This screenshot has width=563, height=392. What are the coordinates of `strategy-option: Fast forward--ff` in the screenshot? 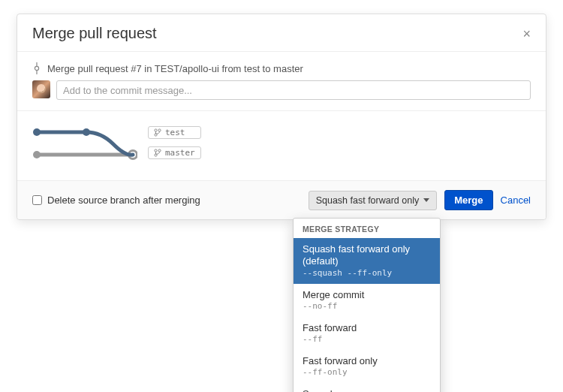 It's located at (366, 333).